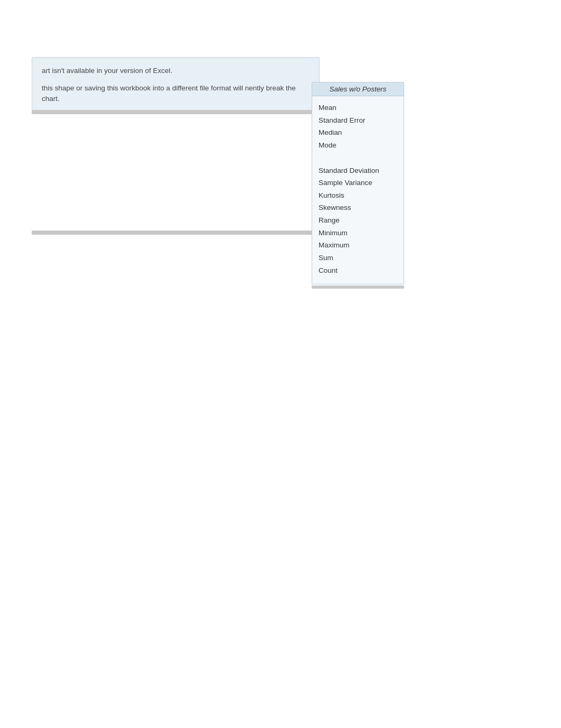 This screenshot has height=728, width=561. Describe the element at coordinates (358, 287) in the screenshot. I see `stats-bottom-bar` at that location.